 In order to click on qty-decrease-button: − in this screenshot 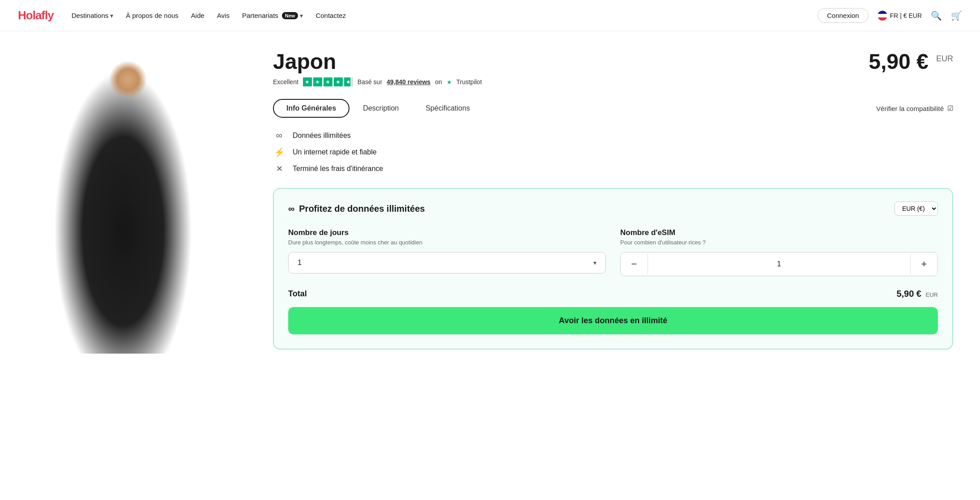, I will do `click(634, 264)`.